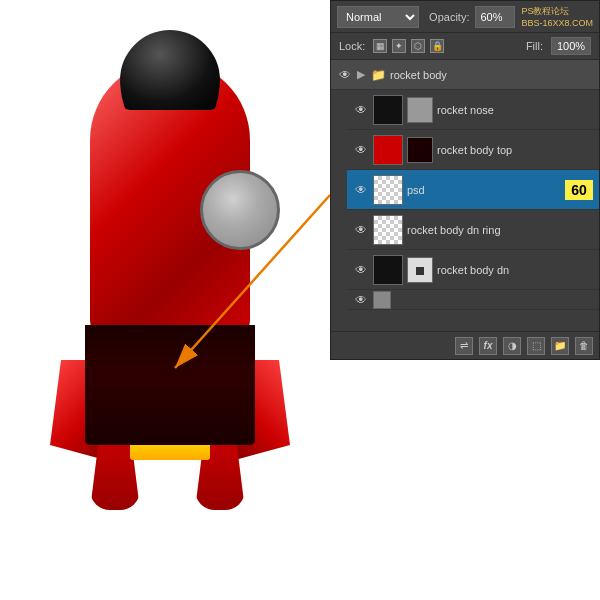 Image resolution: width=600 pixels, height=600 pixels. What do you see at coordinates (465, 17) in the screenshot?
I see `panel-header: Normal Opacity: PS教程论坛BBS-16XX8.COM` at bounding box center [465, 17].